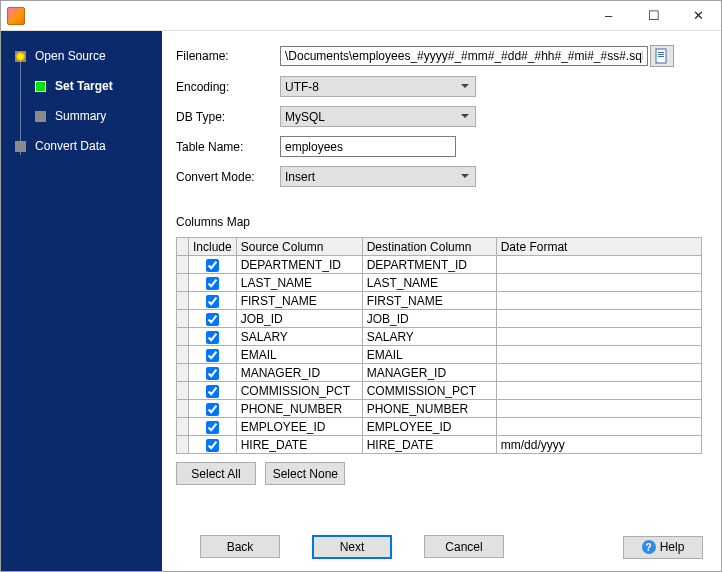 This screenshot has height=572, width=722. I want to click on source-column-cell: EMAIL, so click(299, 355).